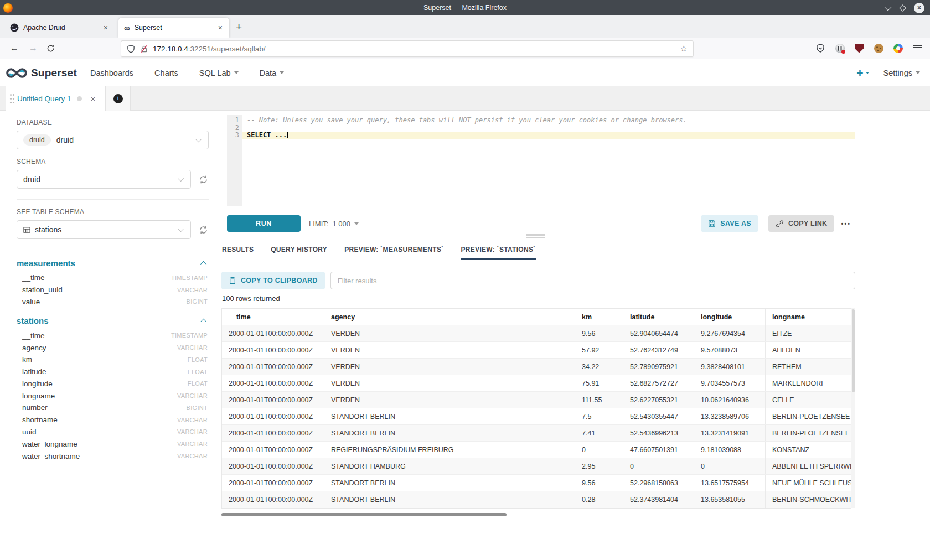  What do you see at coordinates (112, 287) in the screenshot?
I see `sql-lab-sidebar: DATABASE druid druid SCHEMA druid SEE TA…` at bounding box center [112, 287].